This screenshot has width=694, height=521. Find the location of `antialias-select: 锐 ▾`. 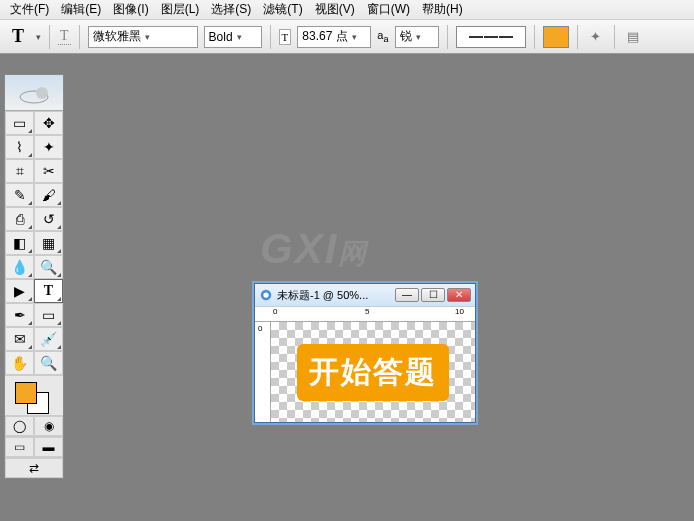

antialias-select: 锐 ▾ is located at coordinates (417, 37).